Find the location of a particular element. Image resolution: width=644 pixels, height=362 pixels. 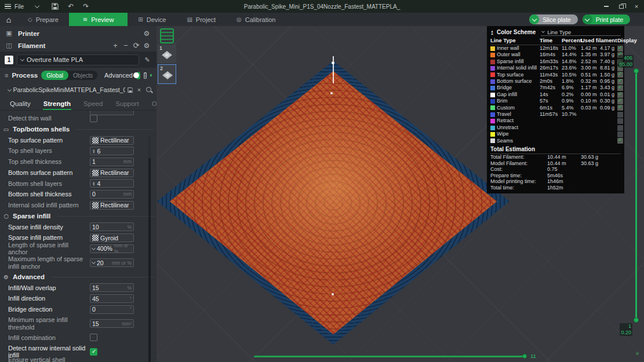

spinner-field: ▲▼4 is located at coordinates (112, 183).